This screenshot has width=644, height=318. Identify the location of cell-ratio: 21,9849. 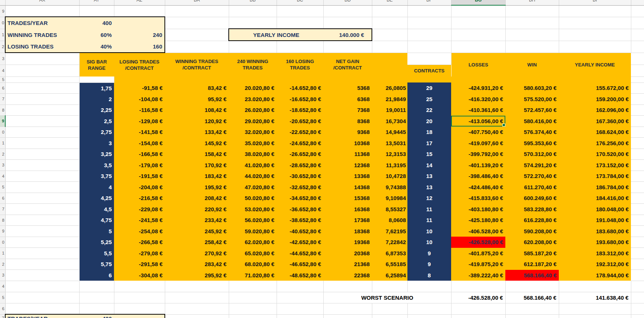
(389, 99).